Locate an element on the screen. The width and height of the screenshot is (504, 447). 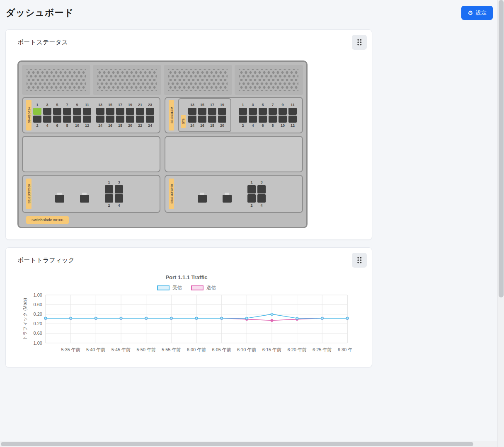
port-number: 4 is located at coordinates (261, 205).